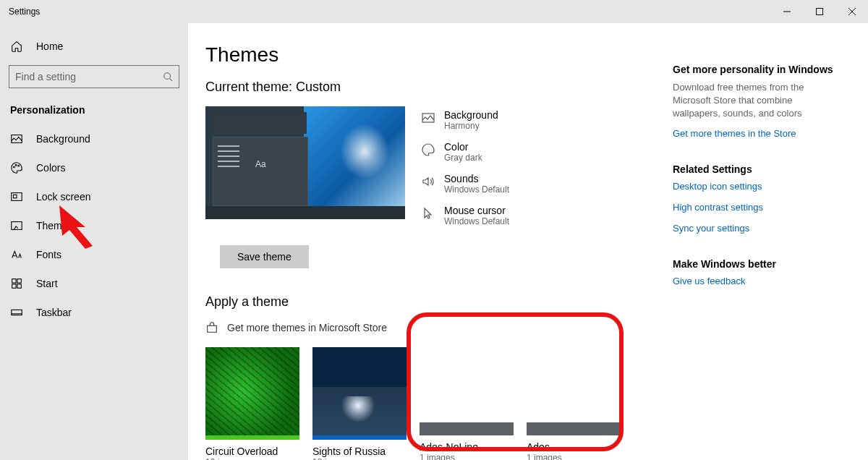  What do you see at coordinates (756, 272) in the screenshot?
I see `right-feedback: Make Windows better Give us feedback` at bounding box center [756, 272].